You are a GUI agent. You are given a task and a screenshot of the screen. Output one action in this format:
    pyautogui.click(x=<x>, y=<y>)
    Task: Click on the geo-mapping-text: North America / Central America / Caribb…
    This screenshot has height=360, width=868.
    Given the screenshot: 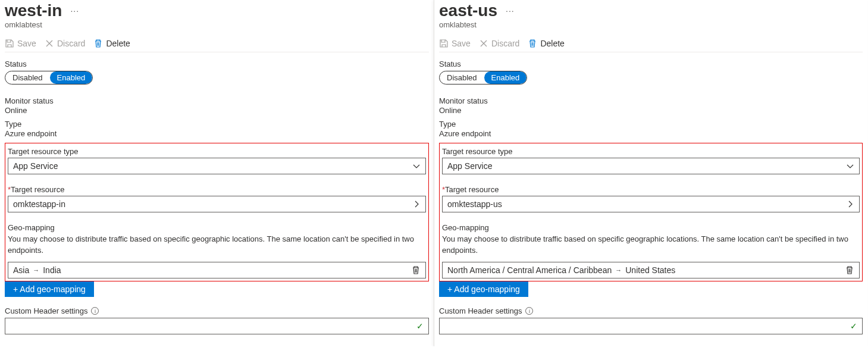 What is the action you would take?
    pyautogui.click(x=562, y=270)
    